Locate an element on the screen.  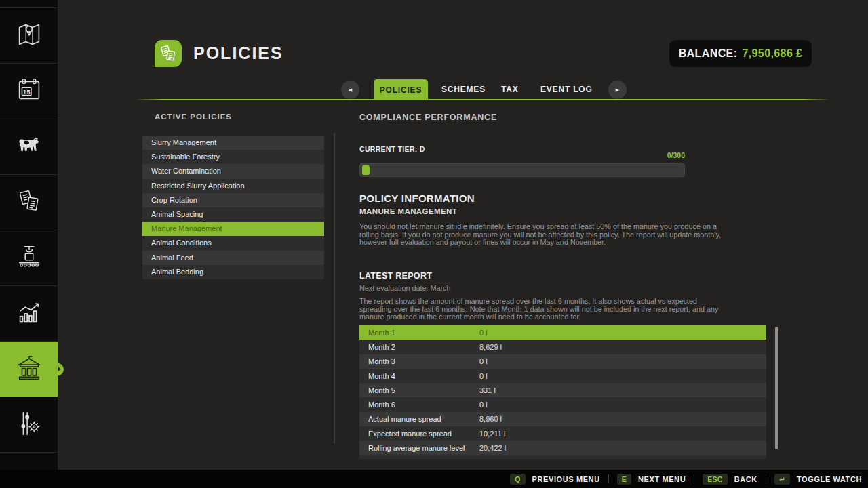
table-row: Rolling average manure level 20,422 l is located at coordinates (563, 447).